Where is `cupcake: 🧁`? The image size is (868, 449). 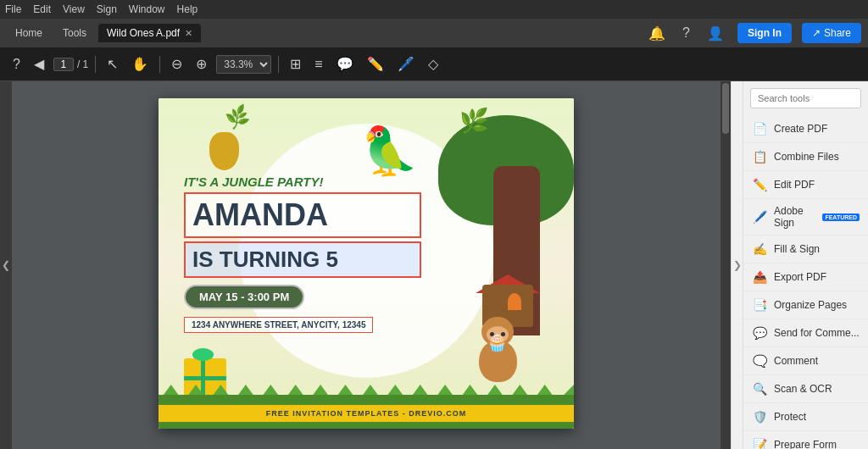 cupcake: 🧁 is located at coordinates (497, 342).